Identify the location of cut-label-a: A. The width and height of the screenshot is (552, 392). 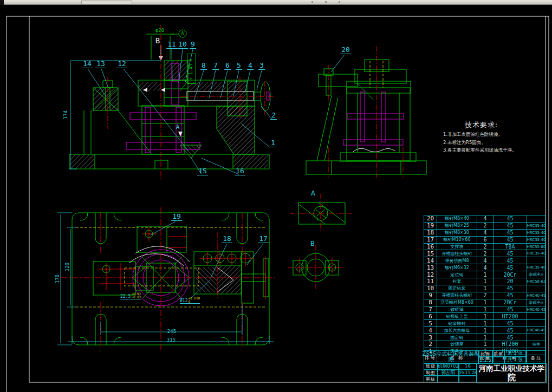
(178, 127).